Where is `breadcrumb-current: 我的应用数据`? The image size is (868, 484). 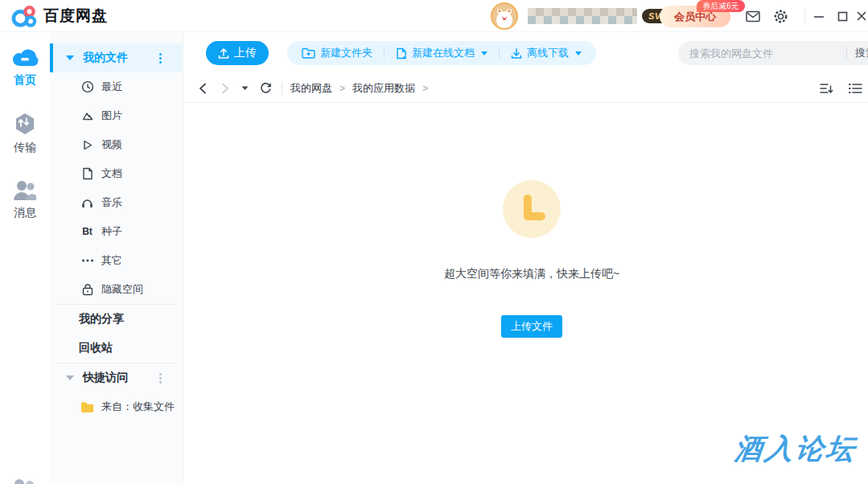 breadcrumb-current: 我的应用数据 is located at coordinates (384, 88).